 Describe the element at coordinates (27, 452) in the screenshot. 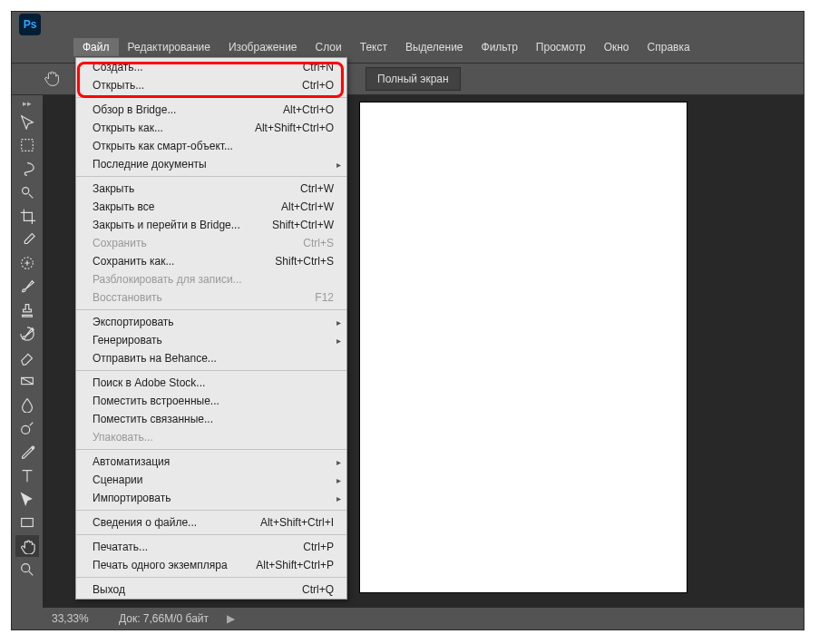

I see `pen-tool` at that location.